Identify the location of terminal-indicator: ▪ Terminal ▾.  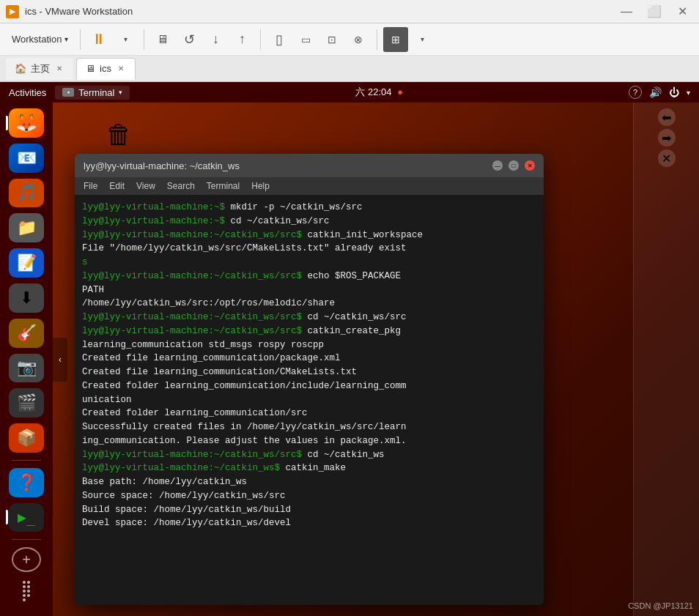
(92, 92).